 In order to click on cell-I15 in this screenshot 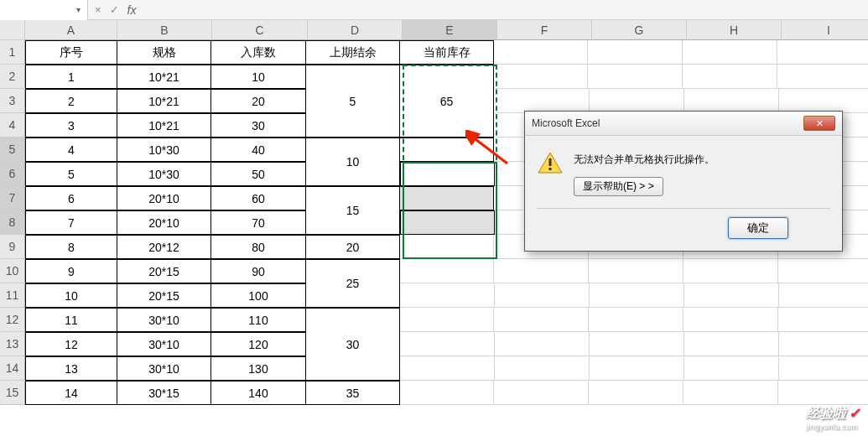, I will do `click(824, 392)`.